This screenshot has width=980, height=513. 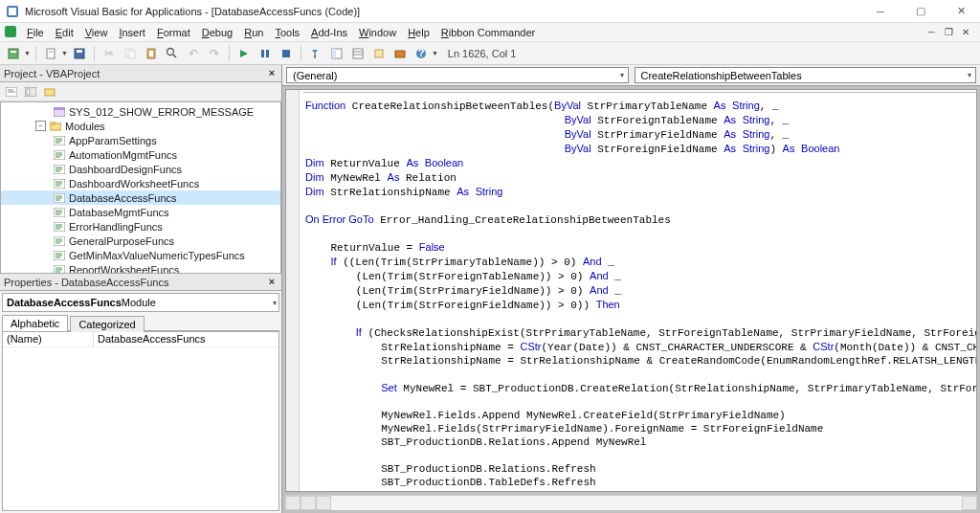 I want to click on minimize-button: ─, so click(x=880, y=11).